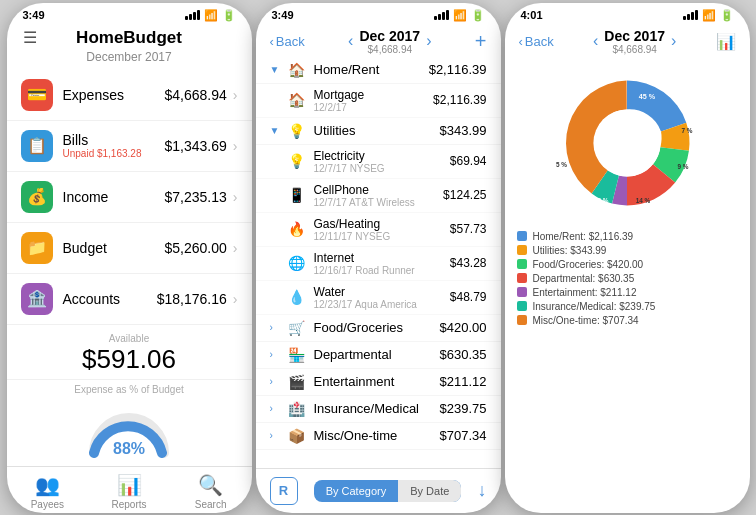 Image resolution: width=756 pixels, height=515 pixels. Describe the element at coordinates (130, 198) in the screenshot. I see `income-row: 💰 Income $7,235.13 ›` at that location.